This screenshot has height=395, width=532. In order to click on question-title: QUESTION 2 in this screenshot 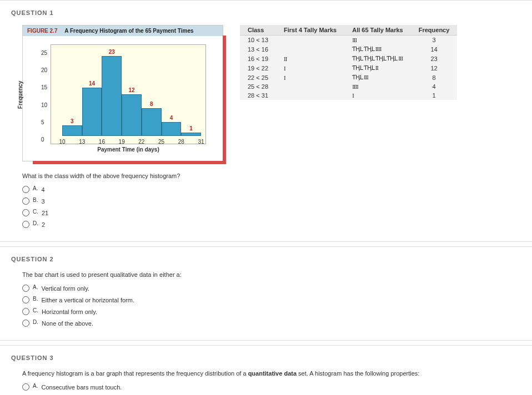, I will do `click(266, 259)`.